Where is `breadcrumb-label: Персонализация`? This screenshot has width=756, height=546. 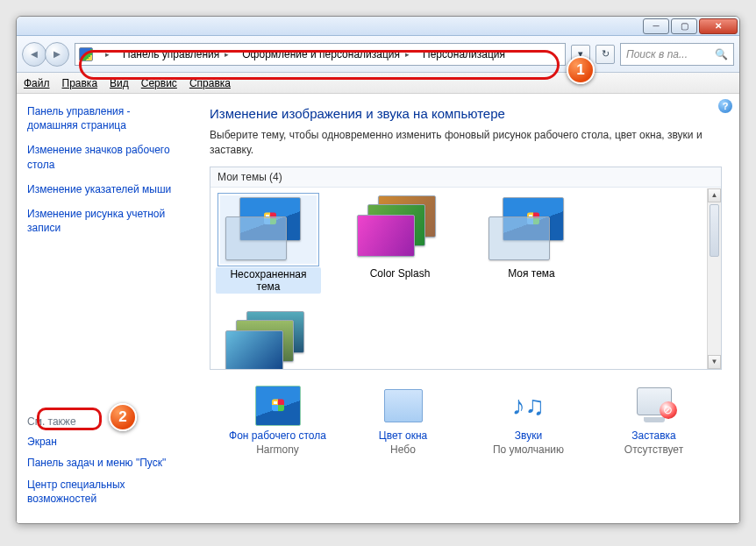 breadcrumb-label: Персонализация is located at coordinates (464, 54).